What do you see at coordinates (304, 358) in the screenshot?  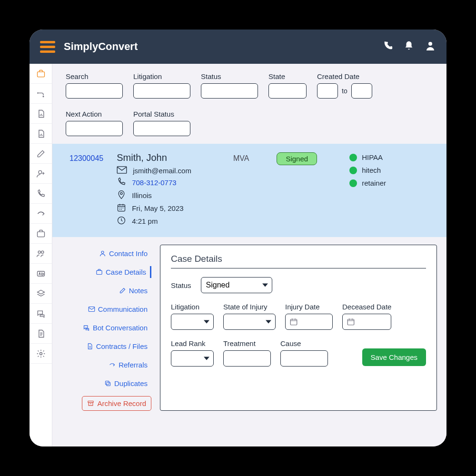 I see `cause-input` at bounding box center [304, 358].